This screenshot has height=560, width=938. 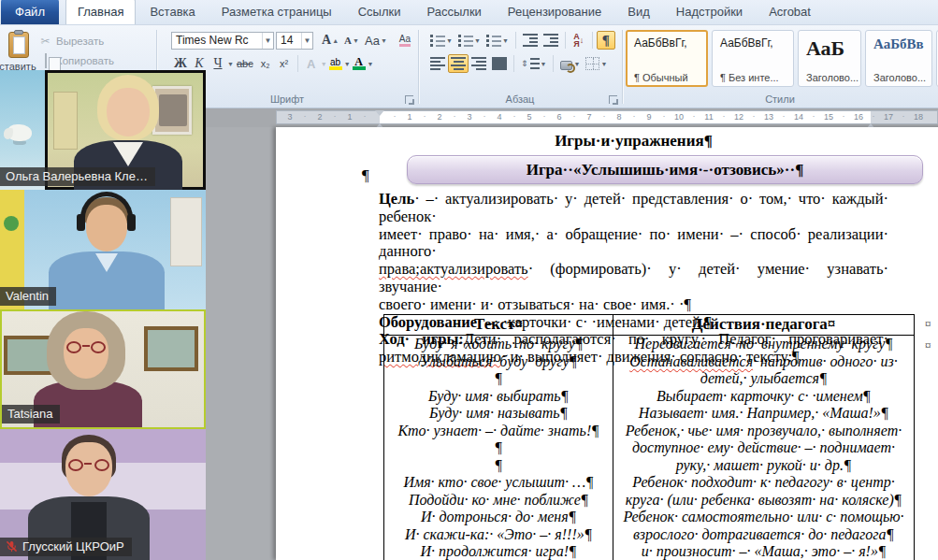 What do you see at coordinates (639, 12) in the screenshot?
I see `tab-вид: Вид` at bounding box center [639, 12].